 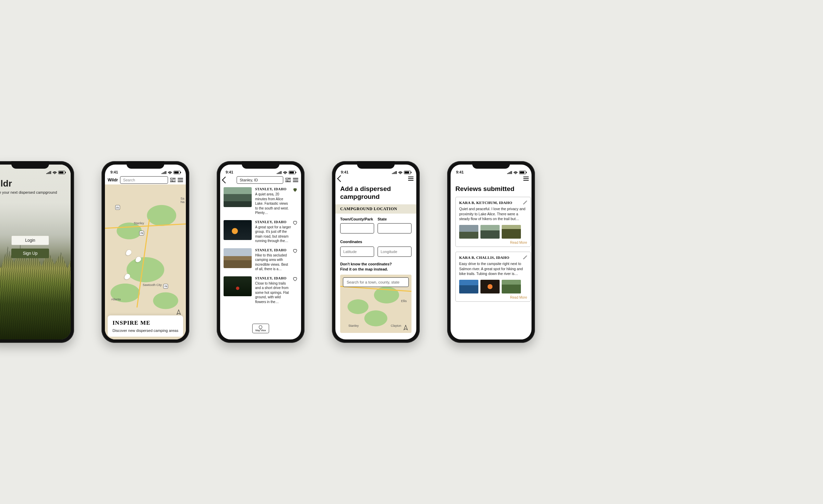 What do you see at coordinates (404, 301) in the screenshot?
I see `map-town-label: Ellis` at bounding box center [404, 301].